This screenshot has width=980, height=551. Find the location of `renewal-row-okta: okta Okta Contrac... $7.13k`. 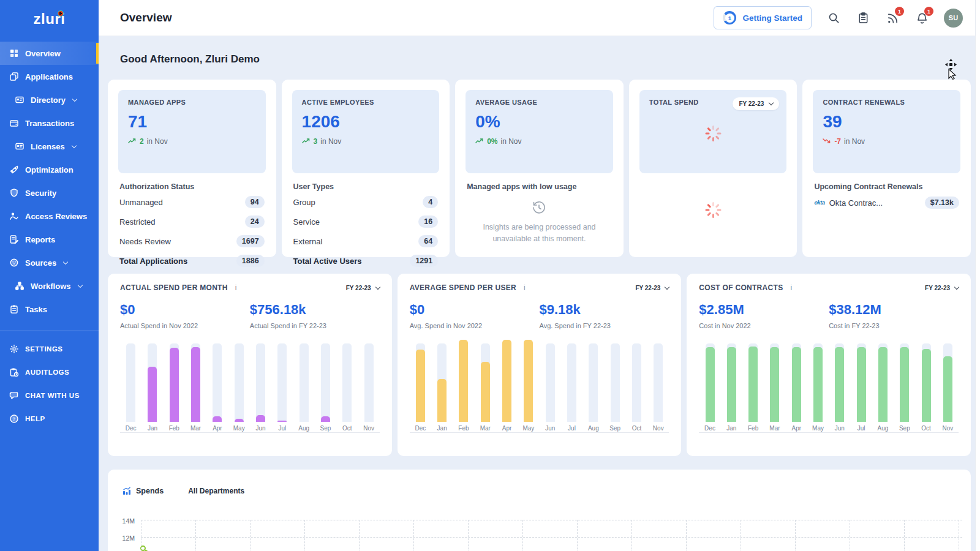

renewal-row-okta: okta Okta Contrac... $7.13k is located at coordinates (887, 203).